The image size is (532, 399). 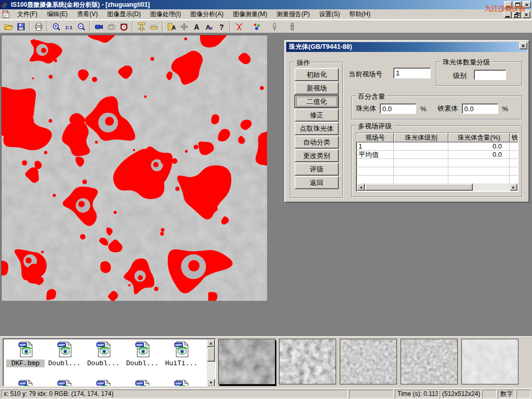 What do you see at coordinates (6, 15) in the screenshot?
I see `document-icon: DOC` at bounding box center [6, 15].